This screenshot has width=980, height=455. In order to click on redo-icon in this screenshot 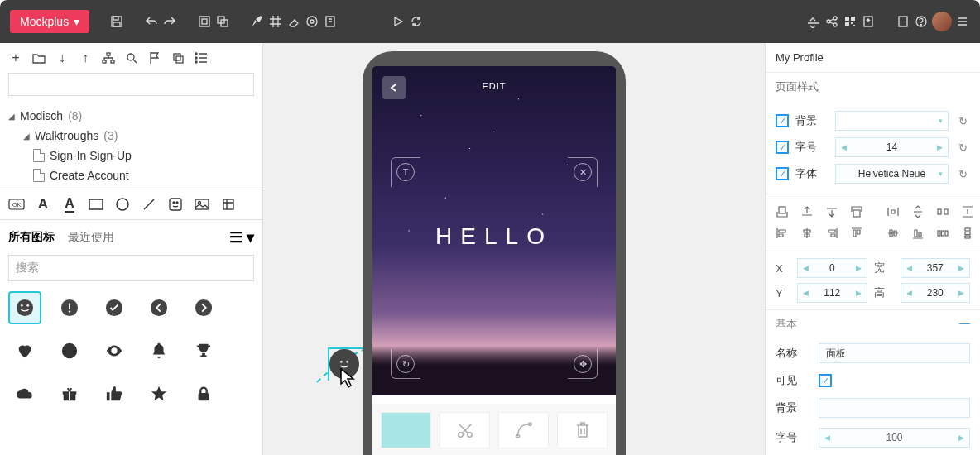, I will do `click(170, 22)`.